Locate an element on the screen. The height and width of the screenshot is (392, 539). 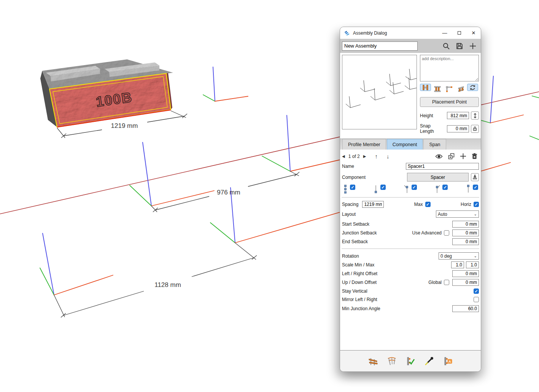
mirror-left-right-checkbox is located at coordinates (476, 300).